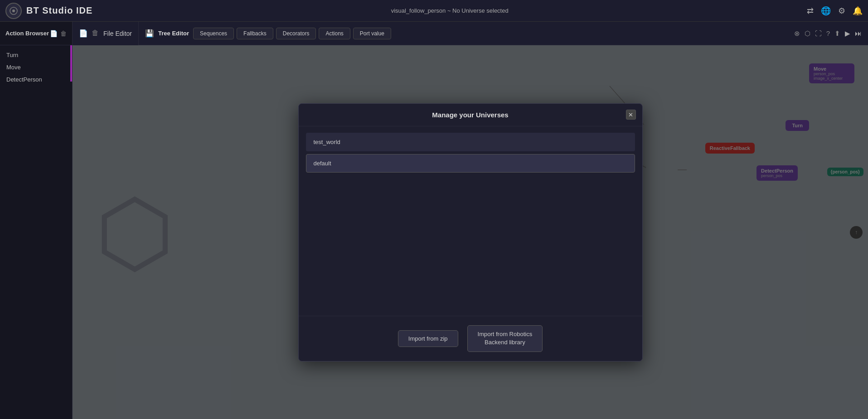 This screenshot has width=868, height=419. What do you see at coordinates (858, 11) in the screenshot?
I see `bell-icon: 🔔` at bounding box center [858, 11].